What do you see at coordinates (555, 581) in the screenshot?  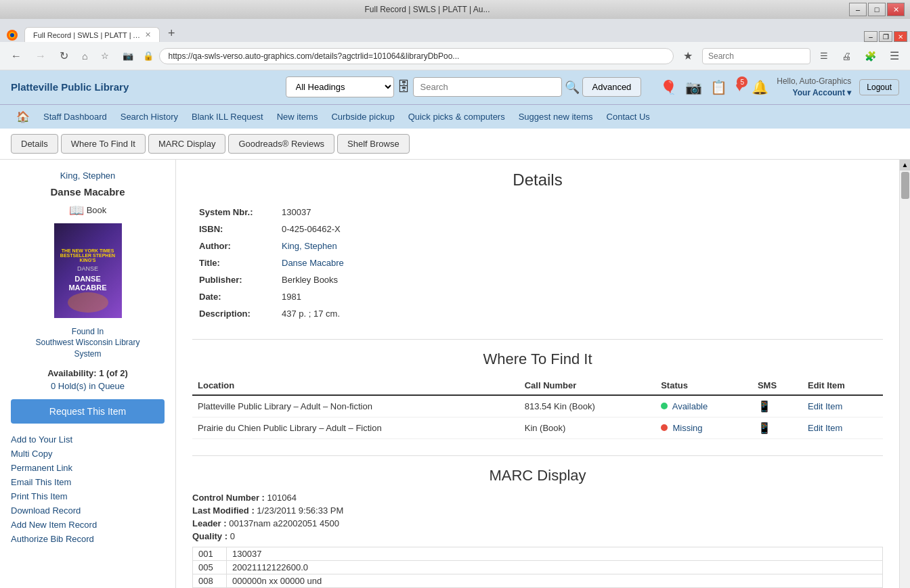 I see `marc-value: 000000n xx 00000 und` at bounding box center [555, 581].